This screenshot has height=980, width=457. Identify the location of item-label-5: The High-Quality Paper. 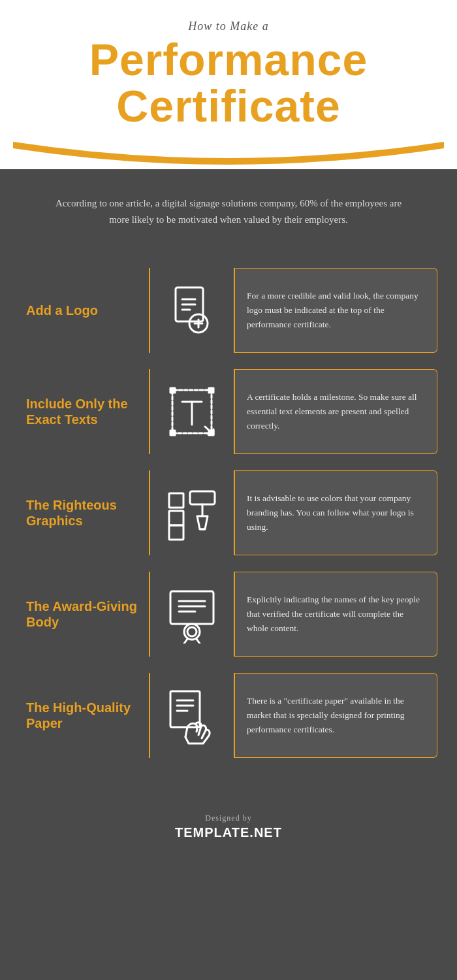
(85, 715).